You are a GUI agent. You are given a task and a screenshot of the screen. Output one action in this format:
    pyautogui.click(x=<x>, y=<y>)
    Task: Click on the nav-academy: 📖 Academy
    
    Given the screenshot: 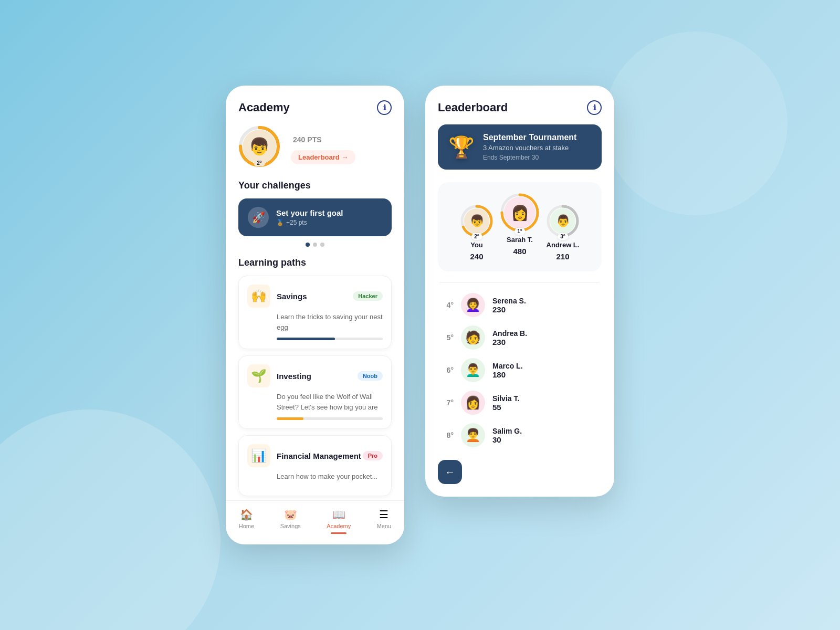 What is the action you would take?
    pyautogui.click(x=339, y=521)
    